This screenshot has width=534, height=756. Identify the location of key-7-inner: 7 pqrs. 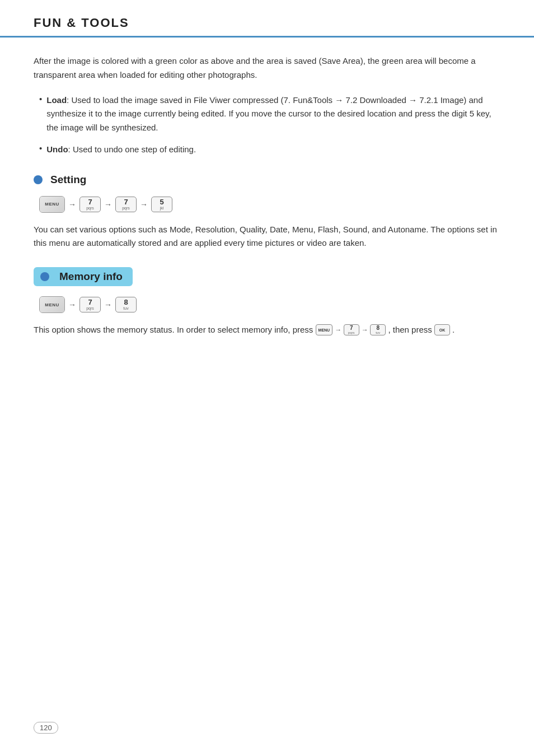
(90, 204).